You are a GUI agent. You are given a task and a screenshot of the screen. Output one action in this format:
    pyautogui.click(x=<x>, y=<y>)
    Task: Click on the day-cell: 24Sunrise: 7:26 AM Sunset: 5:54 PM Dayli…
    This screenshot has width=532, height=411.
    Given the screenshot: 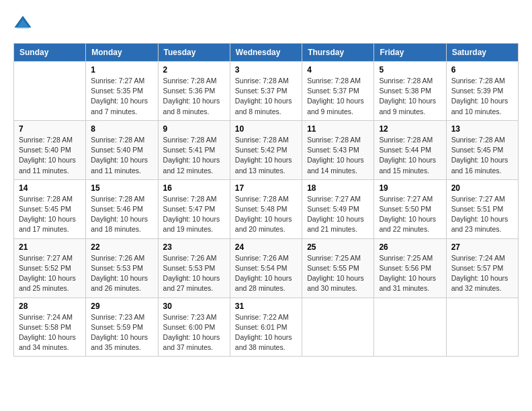 What is the action you would take?
    pyautogui.click(x=266, y=268)
    